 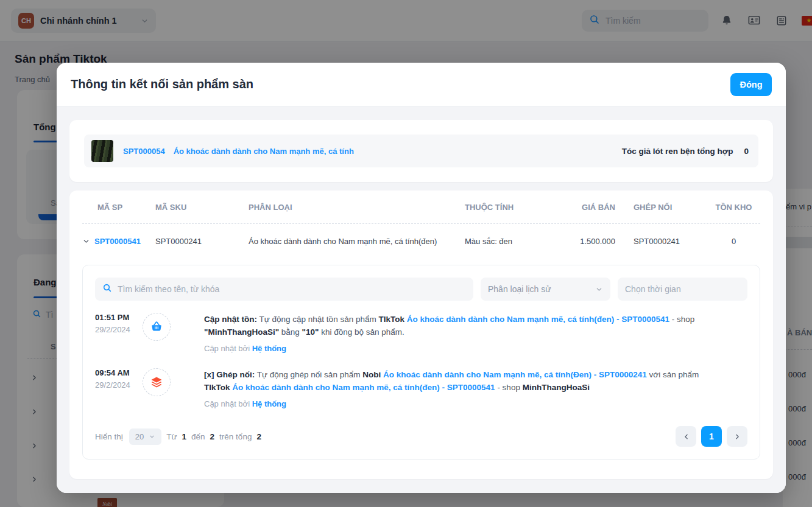 What do you see at coordinates (462, 334) in the screenshot?
I see `entry-text: Cập nhật tồn: Tự động cập nhật tồn sản p…` at bounding box center [462, 334].